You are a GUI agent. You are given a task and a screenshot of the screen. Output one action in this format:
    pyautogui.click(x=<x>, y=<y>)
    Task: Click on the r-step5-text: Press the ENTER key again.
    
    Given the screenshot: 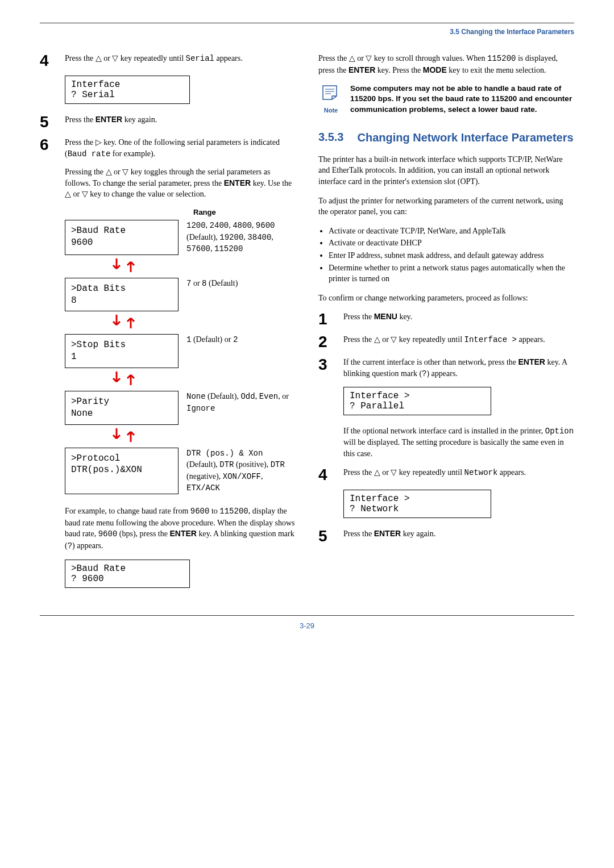 What is the action you would take?
    pyautogui.click(x=459, y=536)
    